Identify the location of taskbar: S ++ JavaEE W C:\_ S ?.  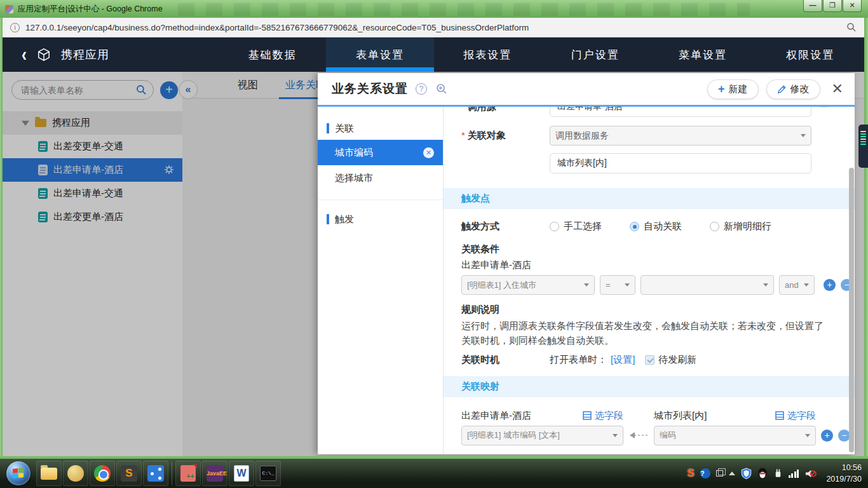
(434, 473).